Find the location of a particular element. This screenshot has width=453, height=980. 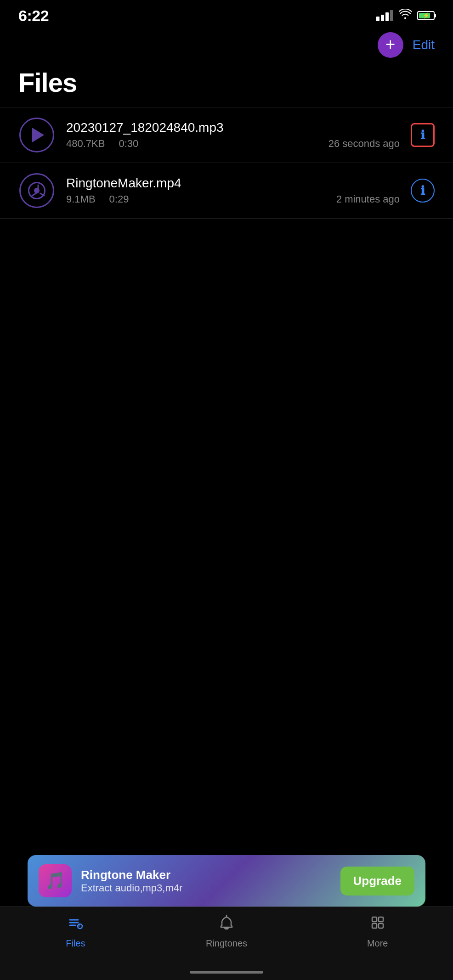

upgrade-banner: 🎵 Ringtone Maker Extract audio,mp3,m4r U… is located at coordinates (226, 881).